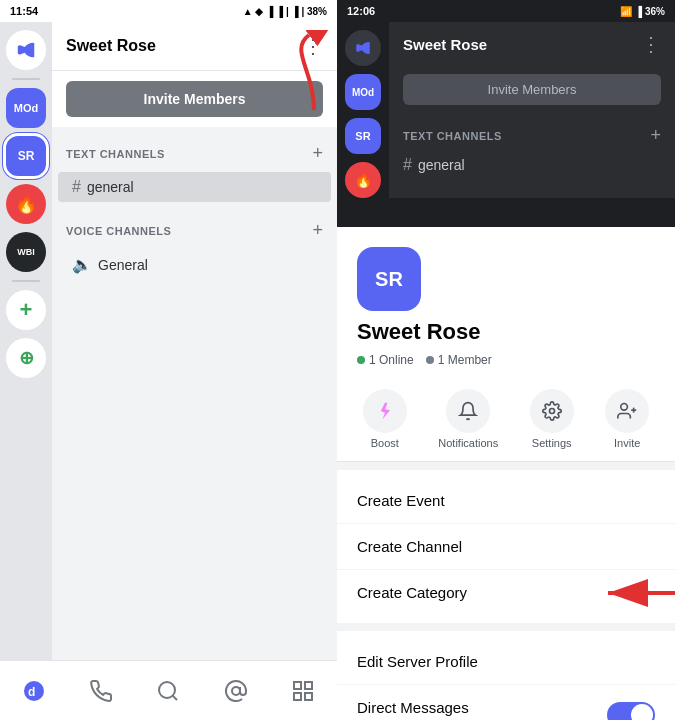 The height and width of the screenshot is (720, 675). I want to click on channel-general: # general, so click(194, 187).